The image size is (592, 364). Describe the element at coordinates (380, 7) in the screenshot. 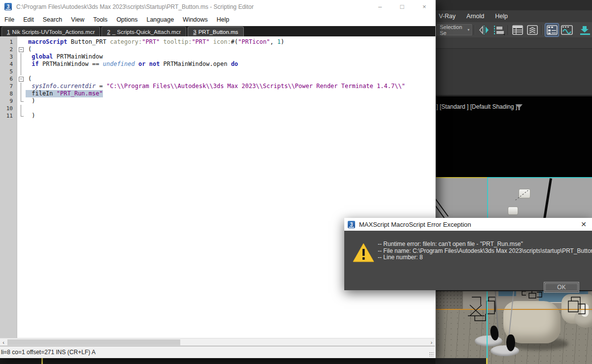

I see `minimize-button: –` at that location.